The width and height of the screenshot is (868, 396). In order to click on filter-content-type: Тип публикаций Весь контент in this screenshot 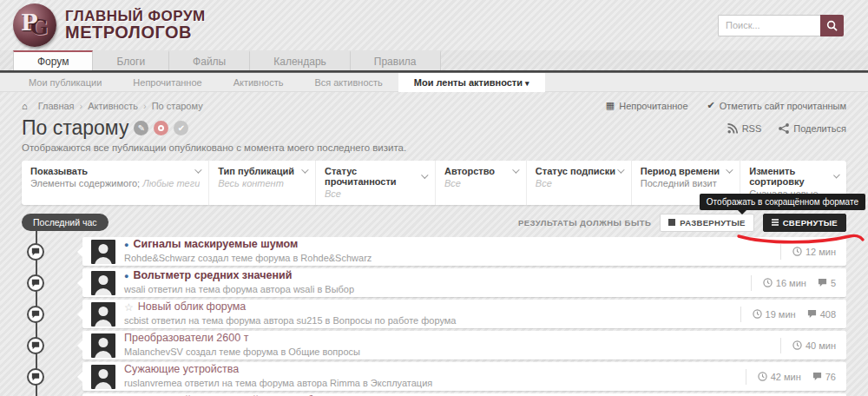, I will do `click(262, 182)`.